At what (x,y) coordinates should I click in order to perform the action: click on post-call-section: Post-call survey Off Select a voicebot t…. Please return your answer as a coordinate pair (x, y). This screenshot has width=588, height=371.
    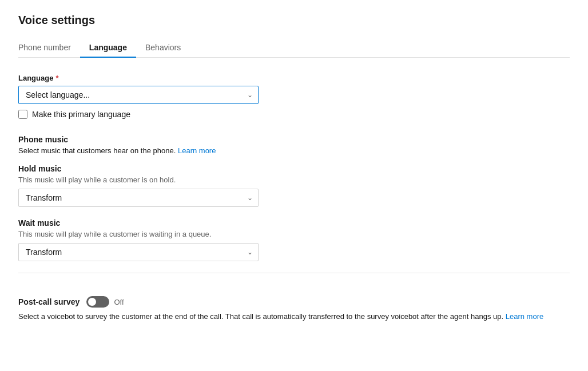
    Looking at the image, I should click on (294, 303).